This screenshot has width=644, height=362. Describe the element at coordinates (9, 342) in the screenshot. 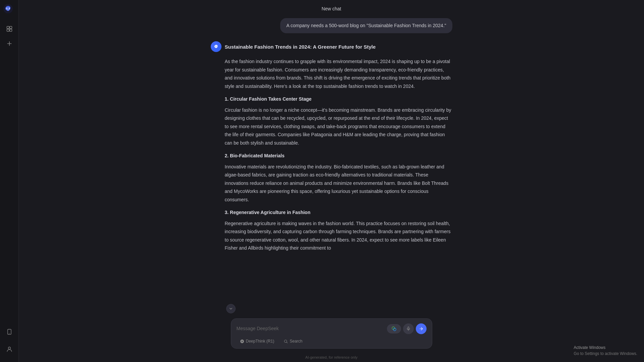

I see `sidebar-bottom` at that location.